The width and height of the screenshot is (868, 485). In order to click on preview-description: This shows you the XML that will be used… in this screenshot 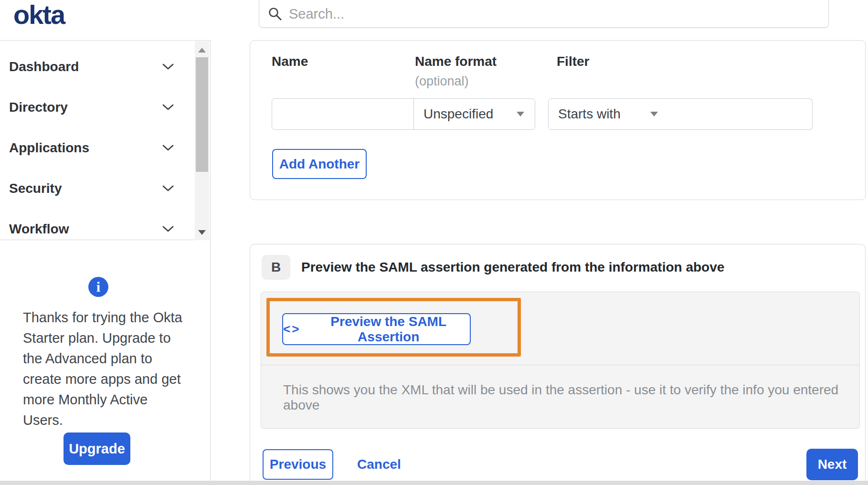, I will do `click(561, 397)`.